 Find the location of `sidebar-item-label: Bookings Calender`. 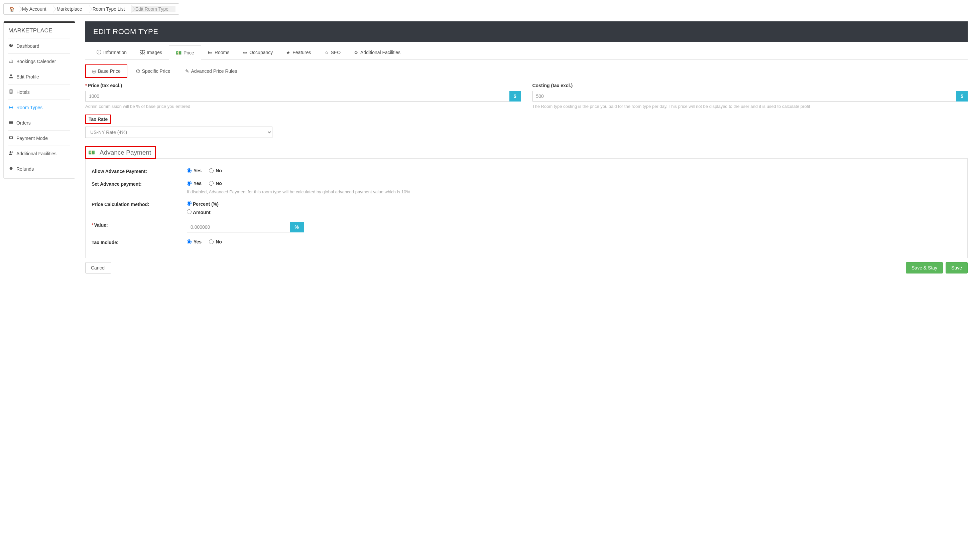

sidebar-item-label: Bookings Calender is located at coordinates (36, 62).